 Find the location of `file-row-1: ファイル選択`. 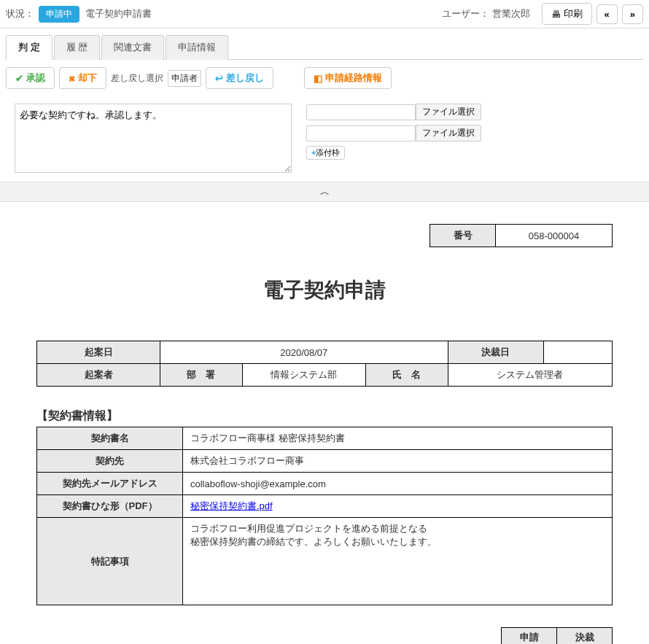

file-row-1: ファイル選択 is located at coordinates (394, 112).